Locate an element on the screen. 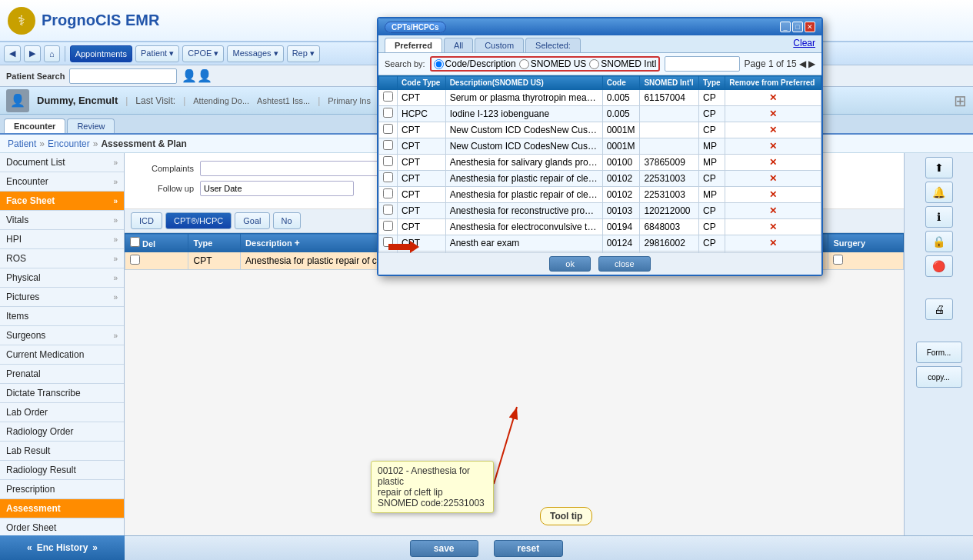 Image resolution: width=973 pixels, height=560 pixels. modal-tab-custom: Custom is located at coordinates (499, 45).